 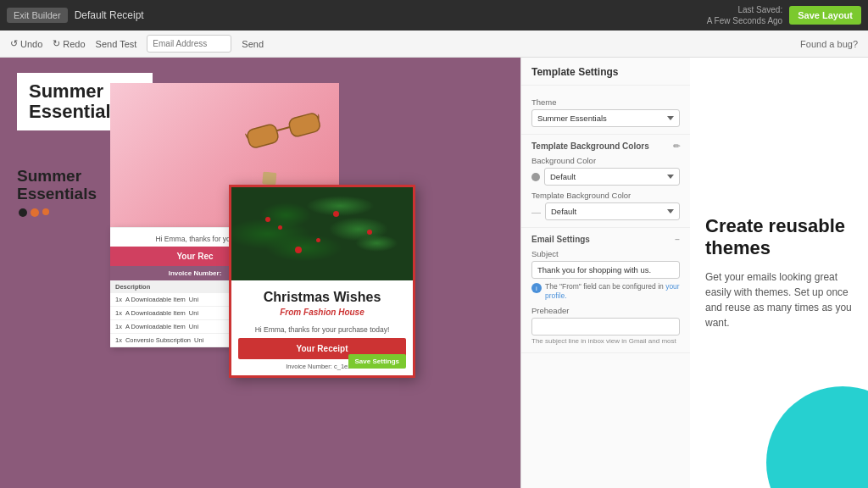 What do you see at coordinates (605, 195) in the screenshot?
I see `template-bg-label: Template Background Color` at bounding box center [605, 195].